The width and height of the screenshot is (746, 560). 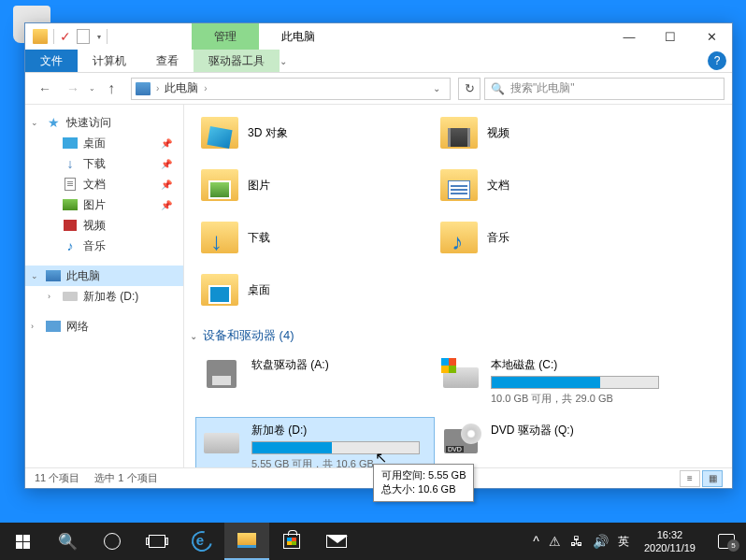 I want to click on folder-documents: 文档, so click(x=554, y=185).